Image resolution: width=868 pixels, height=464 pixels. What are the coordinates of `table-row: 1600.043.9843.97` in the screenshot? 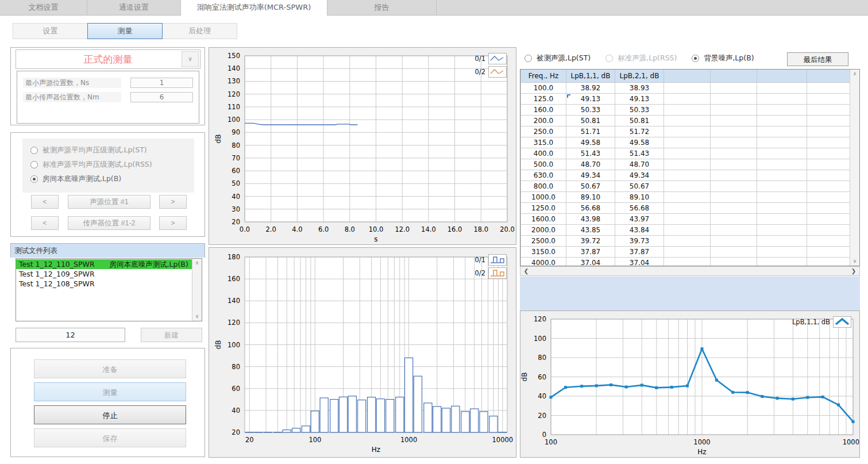 It's located at (686, 220).